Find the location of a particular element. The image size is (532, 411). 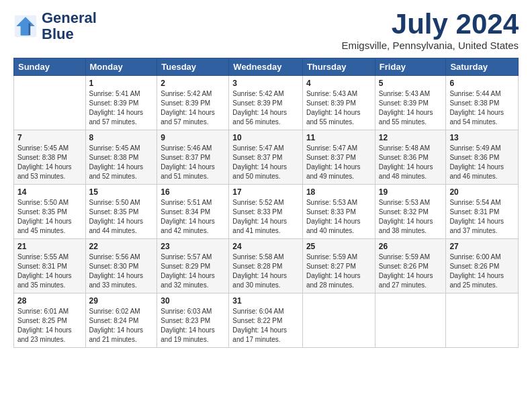

day-number: 15 is located at coordinates (122, 192).